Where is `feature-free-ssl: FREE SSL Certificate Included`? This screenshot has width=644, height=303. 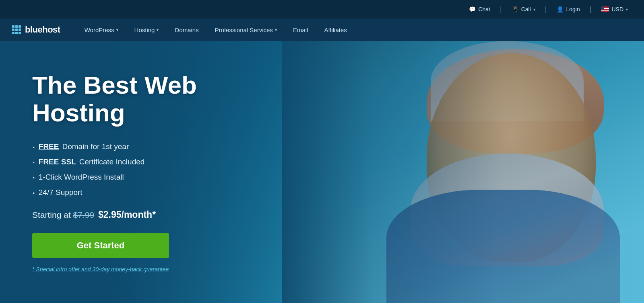 feature-free-ssl: FREE SSL Certificate Included is located at coordinates (141, 162).